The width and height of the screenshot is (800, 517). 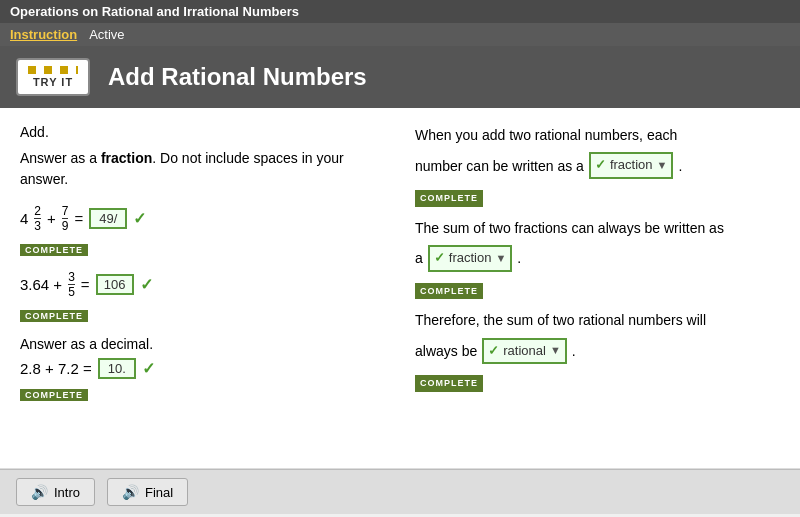 I want to click on dropdown-1: ✓ fraction ▼, so click(x=632, y=166).